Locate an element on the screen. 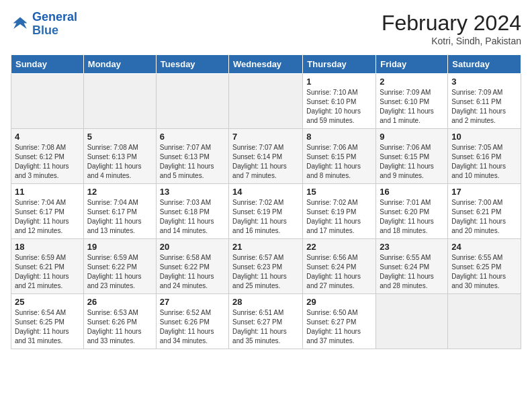  day-cell: 14Sunrise: 7:02 AM Sunset: 6:19 PM Dayli… is located at coordinates (266, 212).